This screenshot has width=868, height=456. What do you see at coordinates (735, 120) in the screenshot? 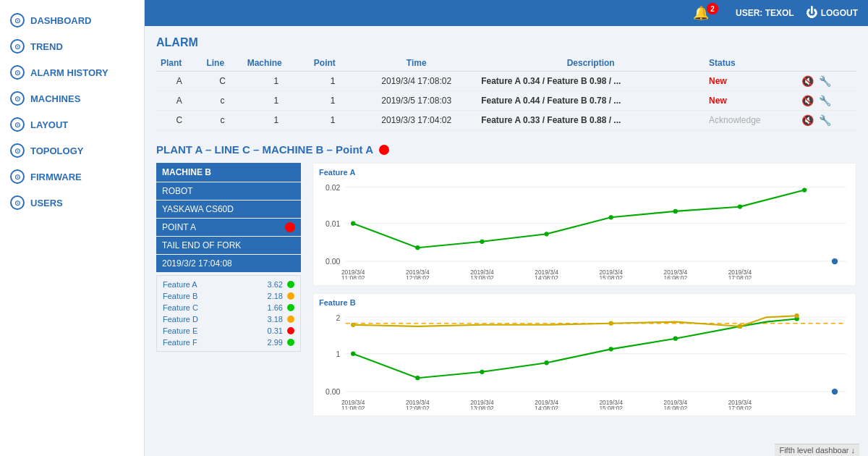
I see `status-ack-1: Acknowledge` at bounding box center [735, 120].